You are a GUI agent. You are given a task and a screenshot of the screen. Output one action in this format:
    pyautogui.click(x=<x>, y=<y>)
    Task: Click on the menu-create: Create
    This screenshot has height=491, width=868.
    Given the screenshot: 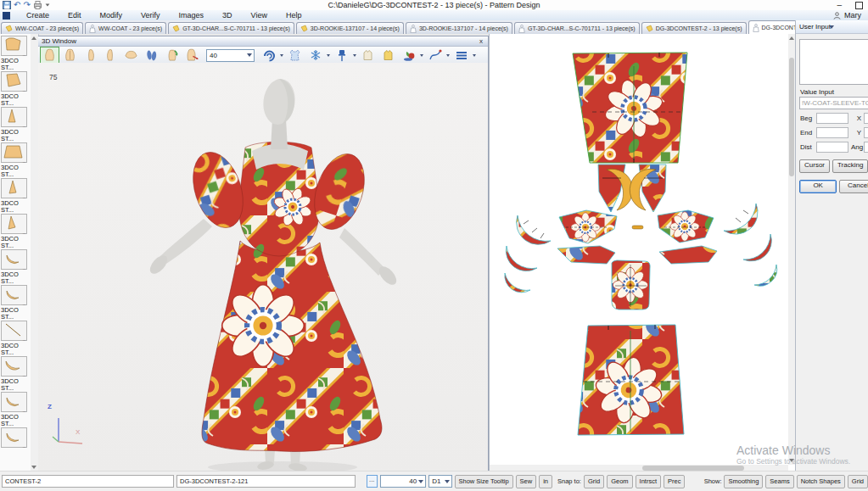 What is the action you would take?
    pyautogui.click(x=37, y=15)
    